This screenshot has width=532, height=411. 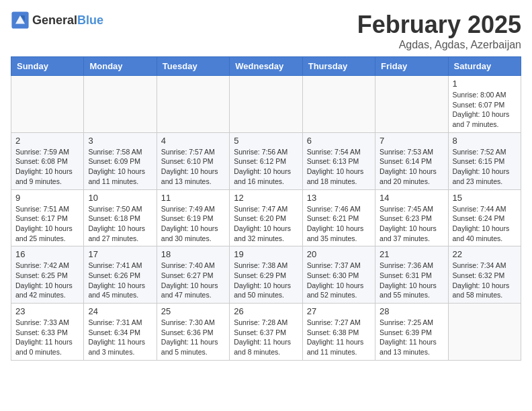 I want to click on calendar-cell: 17Sunrise: 7:41 AM Sunset: 6:26 PM Dayli…, so click(x=120, y=275).